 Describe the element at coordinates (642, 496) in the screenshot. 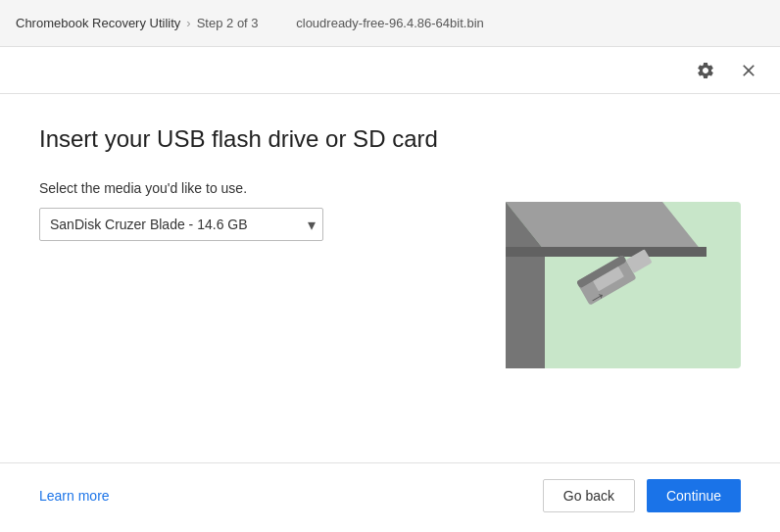

I see `footer-buttons: Go back Continue` at that location.